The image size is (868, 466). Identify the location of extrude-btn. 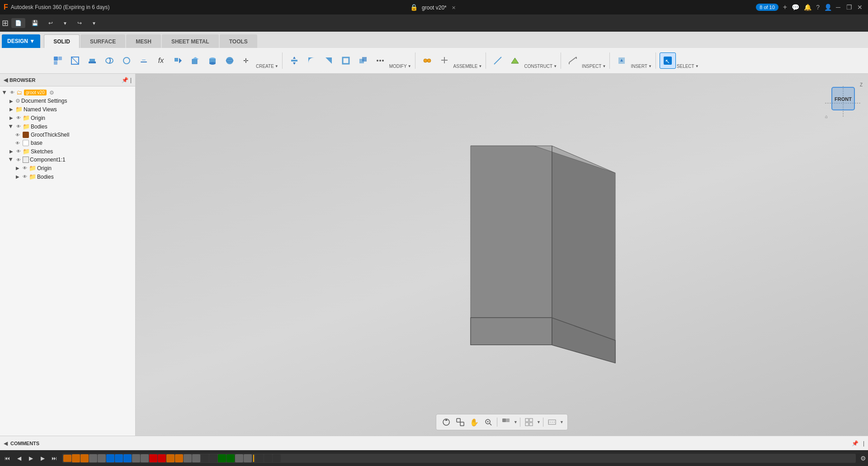
(92, 61).